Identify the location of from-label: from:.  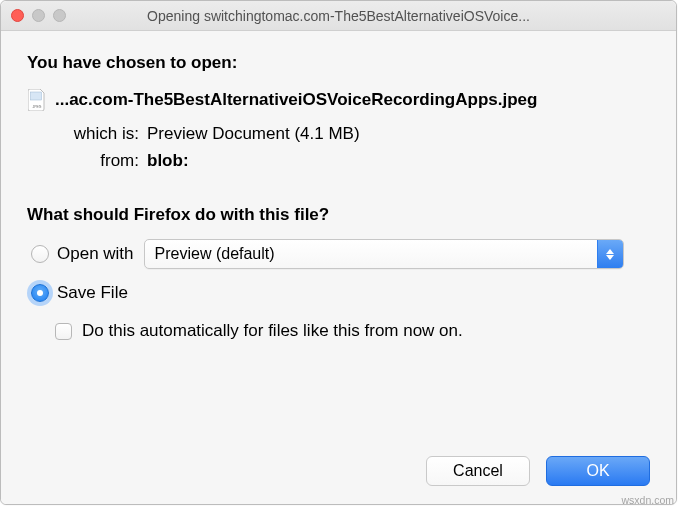
(94, 160).